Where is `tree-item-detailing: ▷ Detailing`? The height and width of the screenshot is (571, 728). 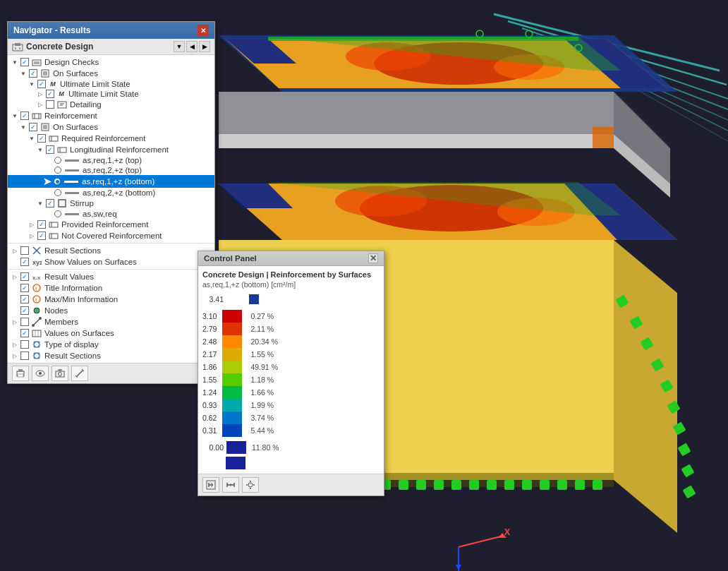
tree-item-detailing: ▷ Detailing is located at coordinates (111, 104).